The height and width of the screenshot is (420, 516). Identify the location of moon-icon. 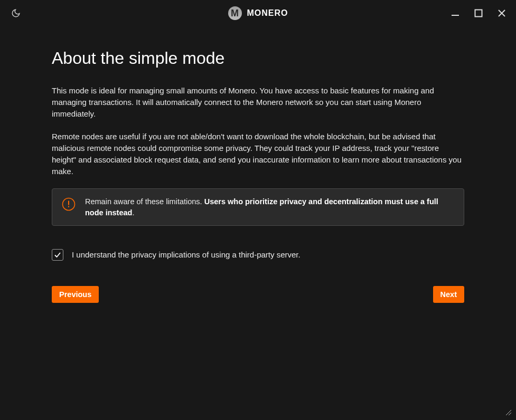
(16, 13).